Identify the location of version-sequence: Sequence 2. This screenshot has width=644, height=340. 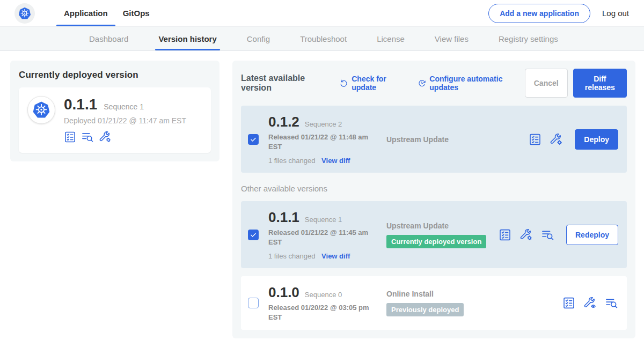
(323, 124).